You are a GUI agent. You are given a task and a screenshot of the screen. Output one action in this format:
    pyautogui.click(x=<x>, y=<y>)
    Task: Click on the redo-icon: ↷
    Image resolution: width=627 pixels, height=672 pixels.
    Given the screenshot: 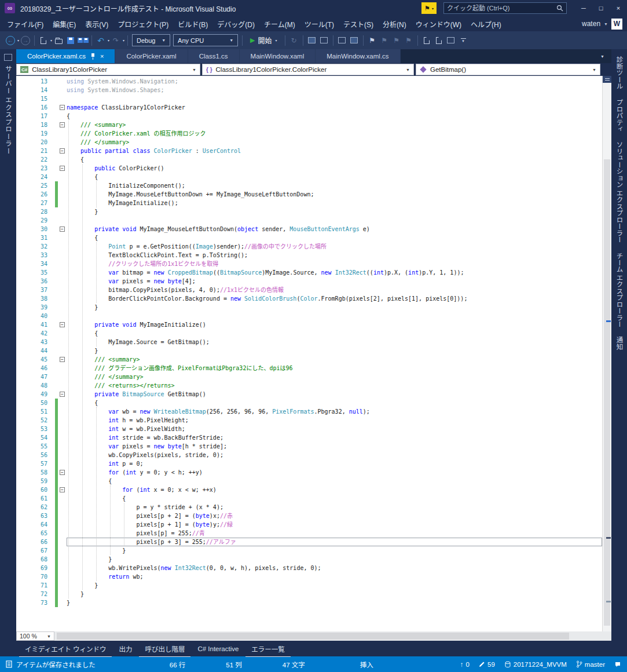 What is the action you would take?
    pyautogui.click(x=116, y=41)
    